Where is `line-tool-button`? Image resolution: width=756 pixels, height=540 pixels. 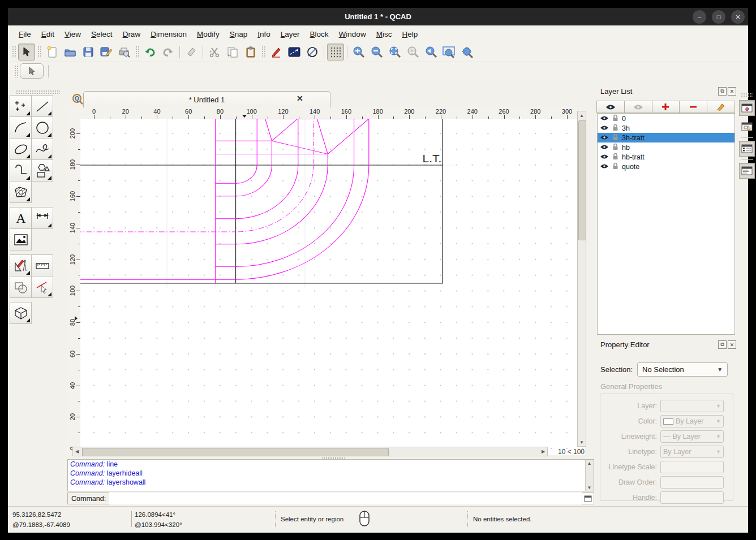
line-tool-button is located at coordinates (42, 106).